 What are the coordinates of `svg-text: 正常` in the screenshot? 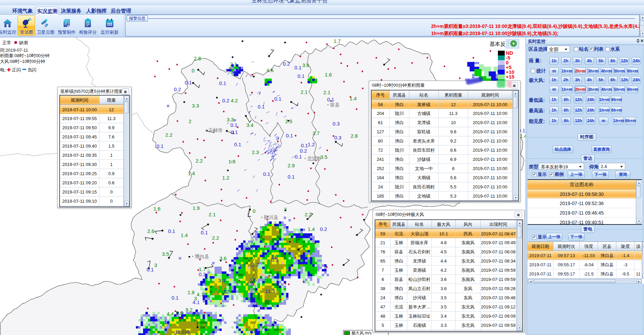 It's located at (7, 43).